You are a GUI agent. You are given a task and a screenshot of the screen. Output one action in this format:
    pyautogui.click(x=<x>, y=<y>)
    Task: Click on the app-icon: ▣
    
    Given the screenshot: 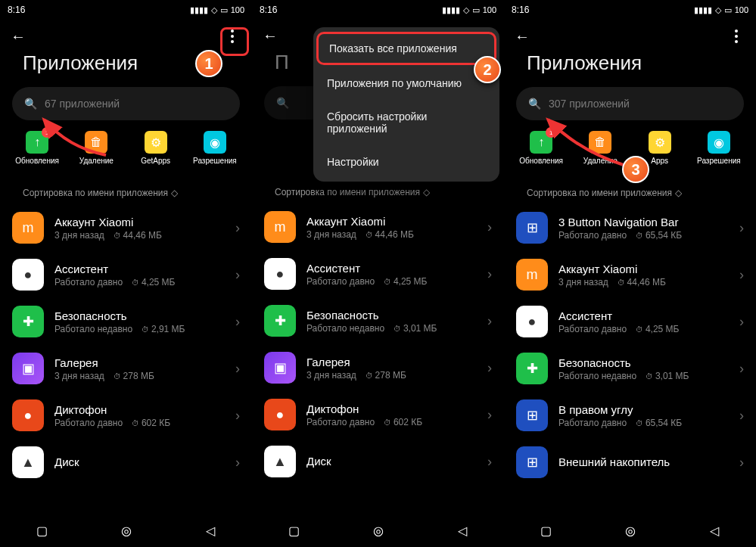 What is the action you would take?
    pyautogui.click(x=280, y=368)
    